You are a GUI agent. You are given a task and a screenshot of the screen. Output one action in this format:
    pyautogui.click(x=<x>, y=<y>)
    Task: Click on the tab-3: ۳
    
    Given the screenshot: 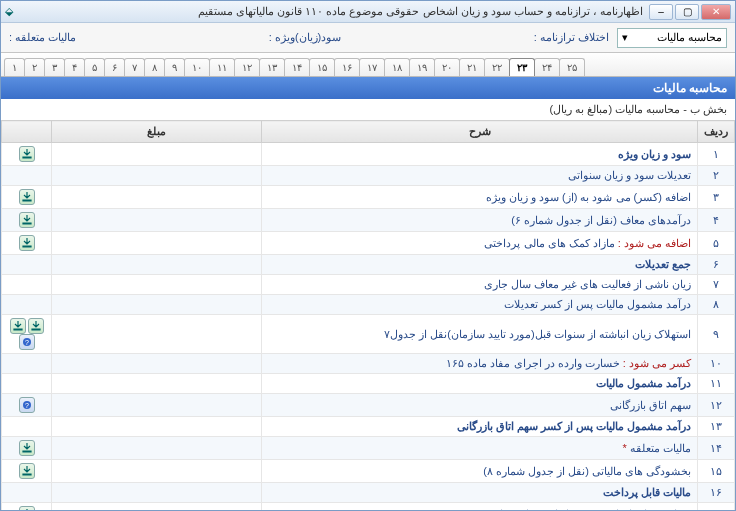 What is the action you would take?
    pyautogui.click(x=54, y=67)
    